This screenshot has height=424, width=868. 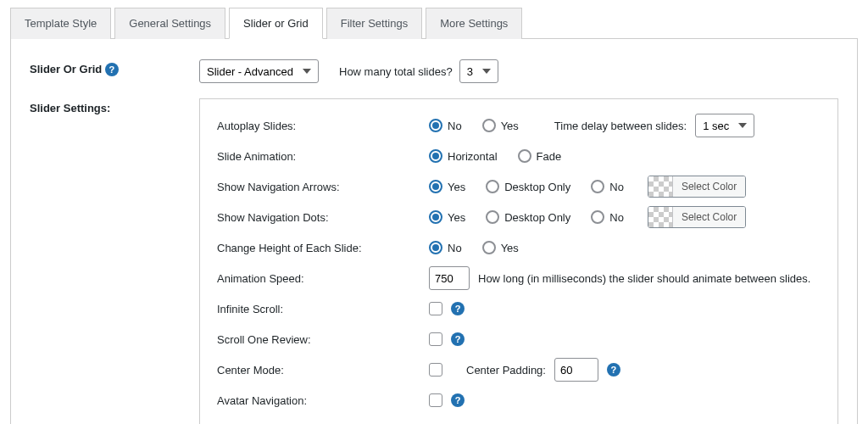 I want to click on scroll-one-review-checkbox, so click(x=436, y=339).